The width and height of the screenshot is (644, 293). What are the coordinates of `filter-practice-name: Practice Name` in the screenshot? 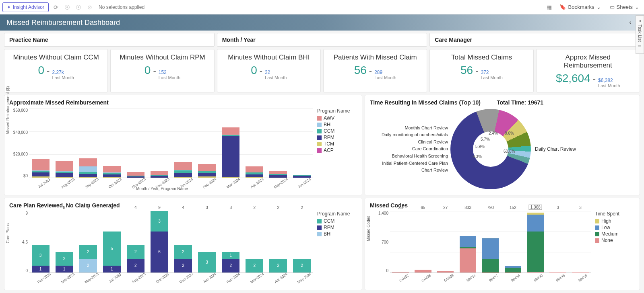 It's located at (109, 40).